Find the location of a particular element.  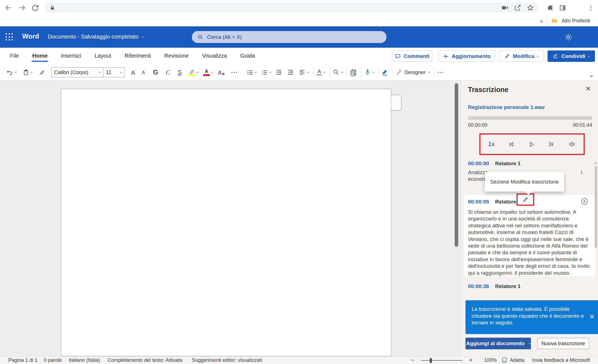

tab-inserisci: Inserisci is located at coordinates (71, 56).